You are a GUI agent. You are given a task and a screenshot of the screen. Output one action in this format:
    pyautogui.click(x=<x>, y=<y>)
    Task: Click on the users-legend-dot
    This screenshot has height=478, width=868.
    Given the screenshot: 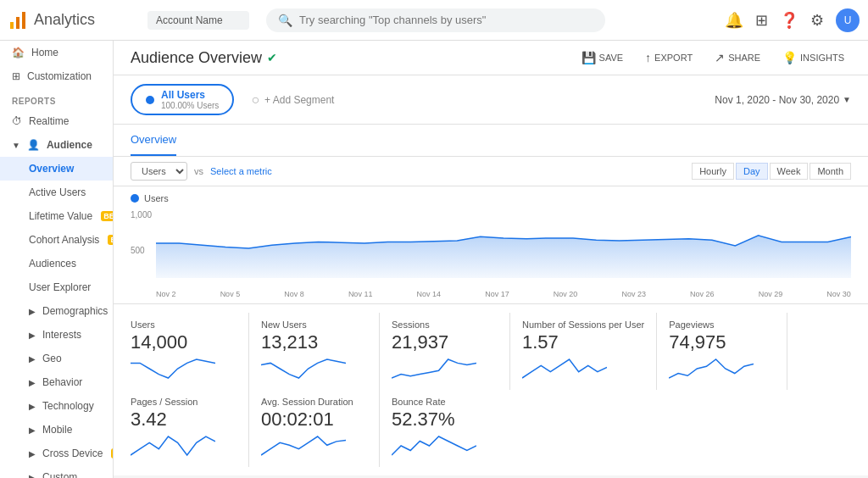 What is the action you would take?
    pyautogui.click(x=135, y=198)
    